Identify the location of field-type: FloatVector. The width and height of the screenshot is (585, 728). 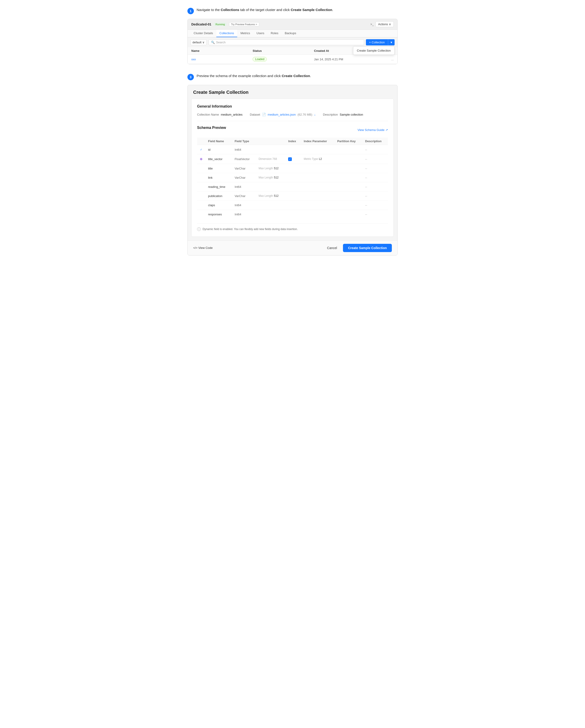
(244, 159).